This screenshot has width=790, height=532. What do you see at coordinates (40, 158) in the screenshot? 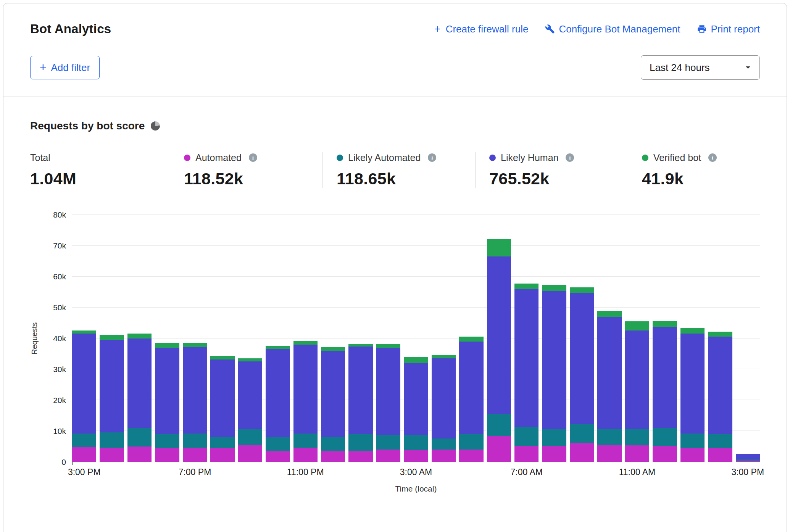
I see `stat-label: Total` at bounding box center [40, 158].